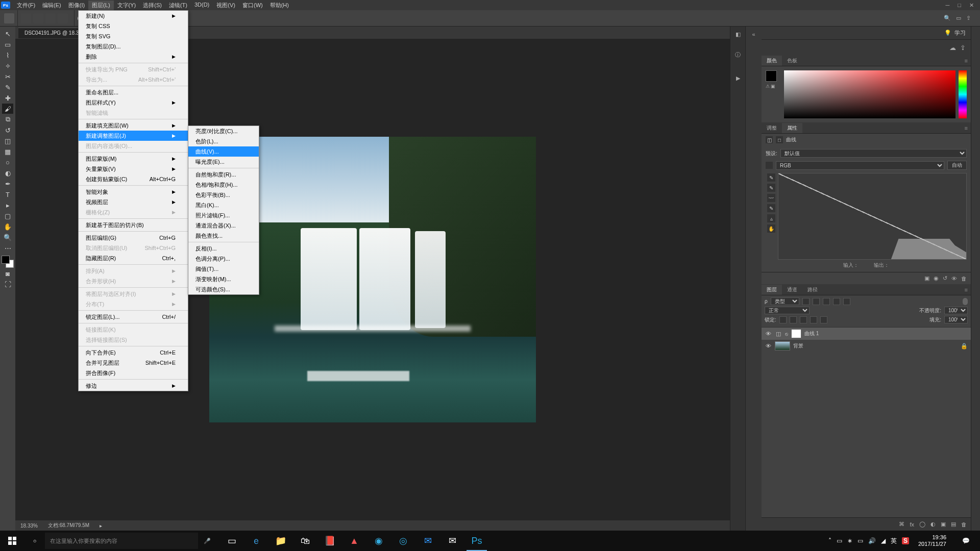 This screenshot has height=551, width=980. I want to click on move-tool: ↖, so click(8, 34).